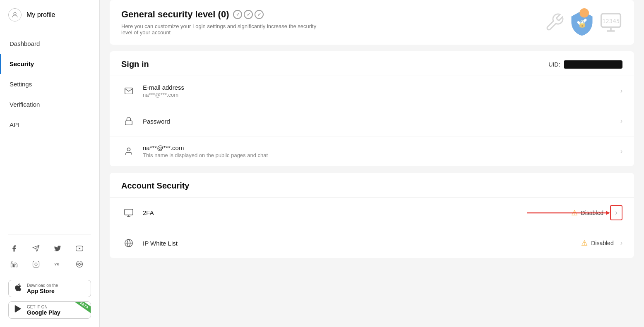  Describe the element at coordinates (584, 22) in the screenshot. I see `header-illustration: 🔒 12345` at that location.